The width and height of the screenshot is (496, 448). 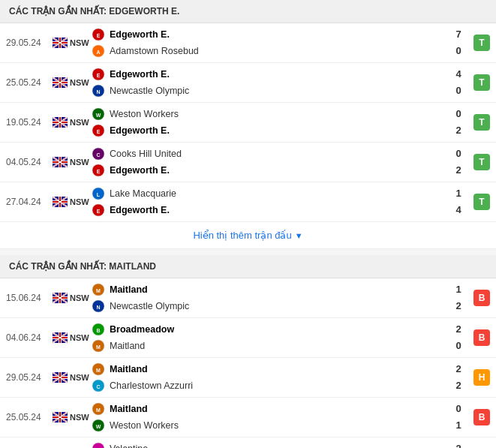 I want to click on team-name-1: Weston Workers, so click(x=144, y=114).